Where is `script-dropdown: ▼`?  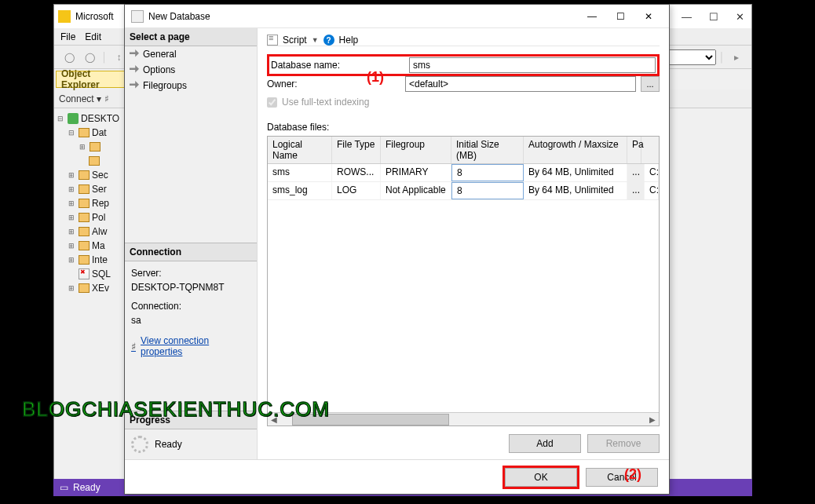
script-dropdown: ▼ is located at coordinates (316, 40).